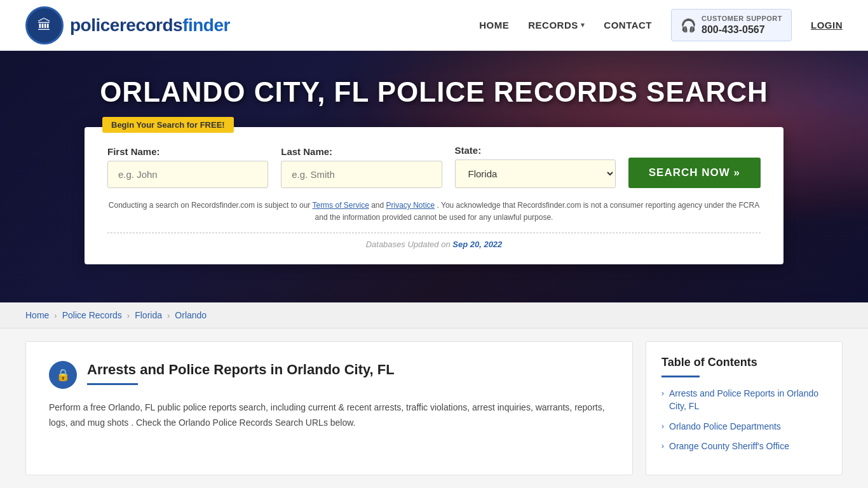 The width and height of the screenshot is (868, 488). Describe the element at coordinates (361, 167) in the screenshot. I see `last-name-group: Last Name:` at that location.